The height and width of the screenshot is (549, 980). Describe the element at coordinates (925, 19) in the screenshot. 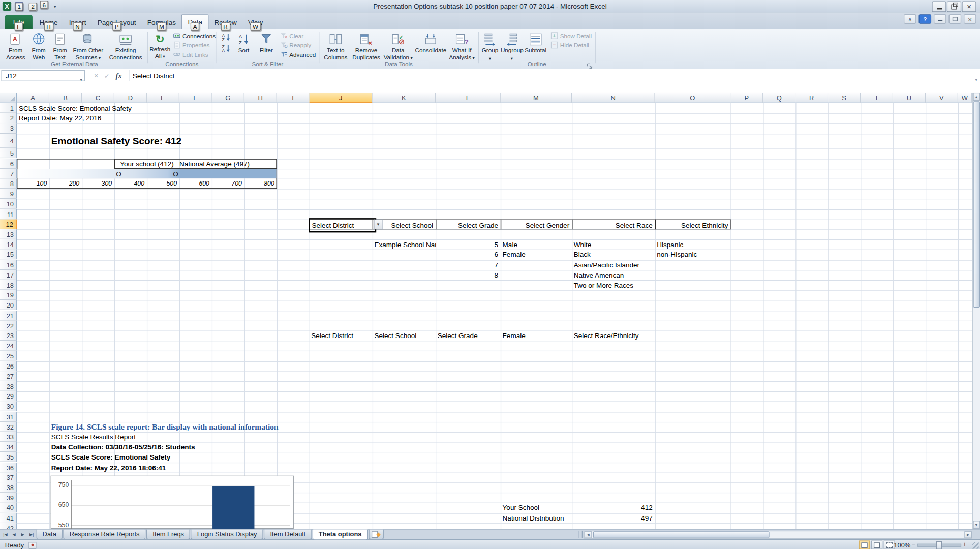

I see `help-button` at that location.